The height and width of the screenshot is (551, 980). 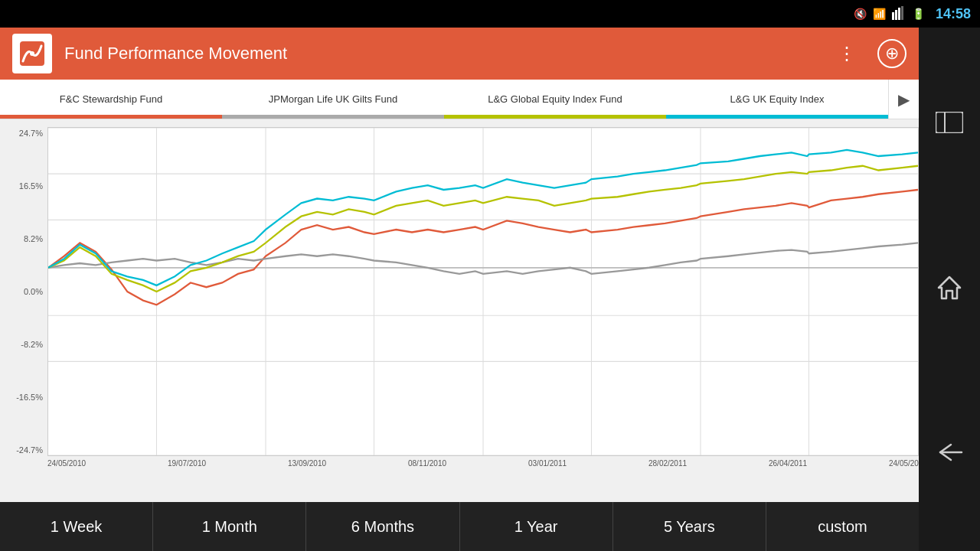 I want to click on nav-home-button, so click(x=949, y=291).